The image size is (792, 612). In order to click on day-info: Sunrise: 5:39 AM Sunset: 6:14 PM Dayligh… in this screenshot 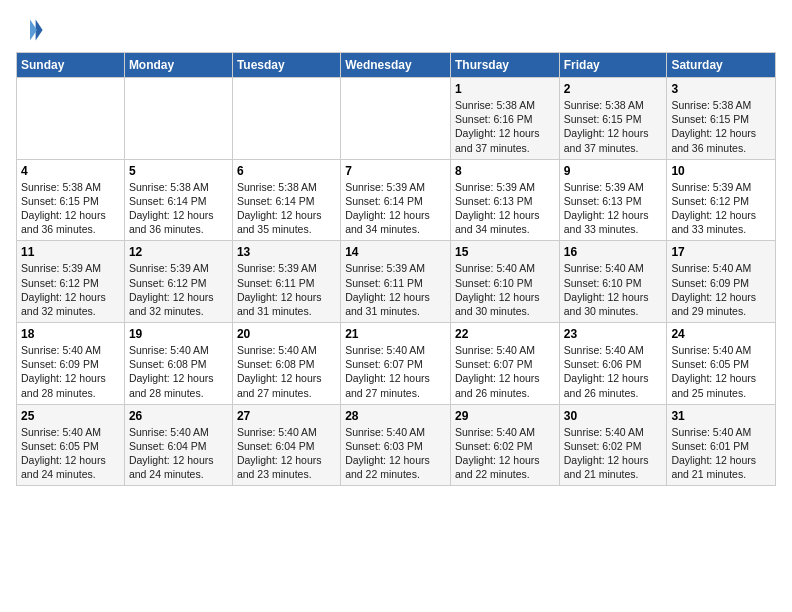, I will do `click(396, 208)`.